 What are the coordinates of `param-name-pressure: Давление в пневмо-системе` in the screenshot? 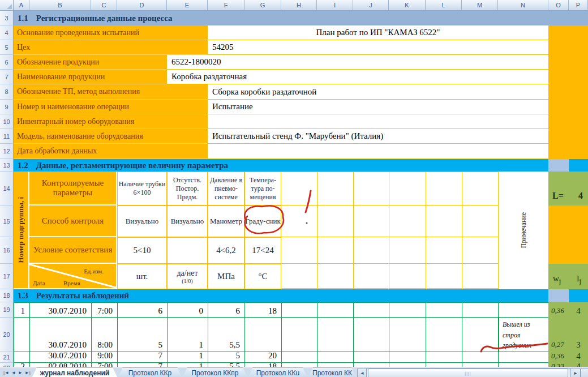 It's located at (226, 188).